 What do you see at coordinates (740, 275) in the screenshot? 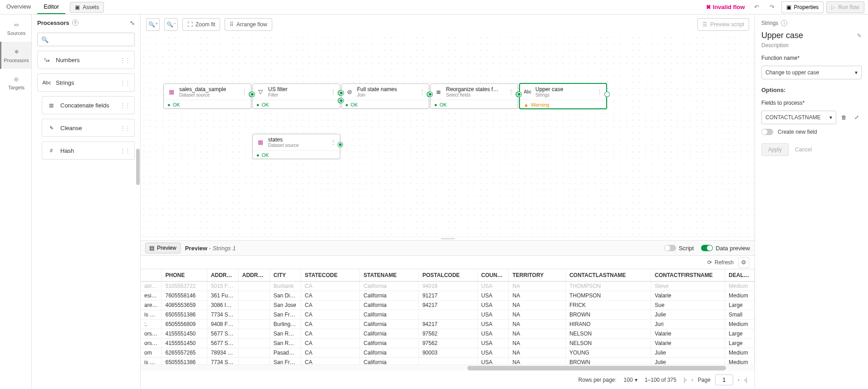
I see `col-dealsize: DEALSIZE` at bounding box center [740, 275].